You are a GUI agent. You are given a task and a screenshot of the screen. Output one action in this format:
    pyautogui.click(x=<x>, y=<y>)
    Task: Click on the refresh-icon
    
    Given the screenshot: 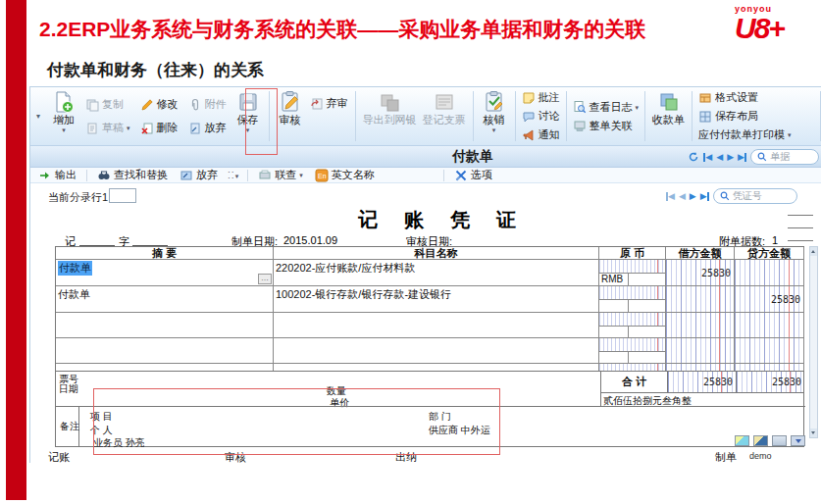 What is the action you would take?
    pyautogui.click(x=693, y=157)
    